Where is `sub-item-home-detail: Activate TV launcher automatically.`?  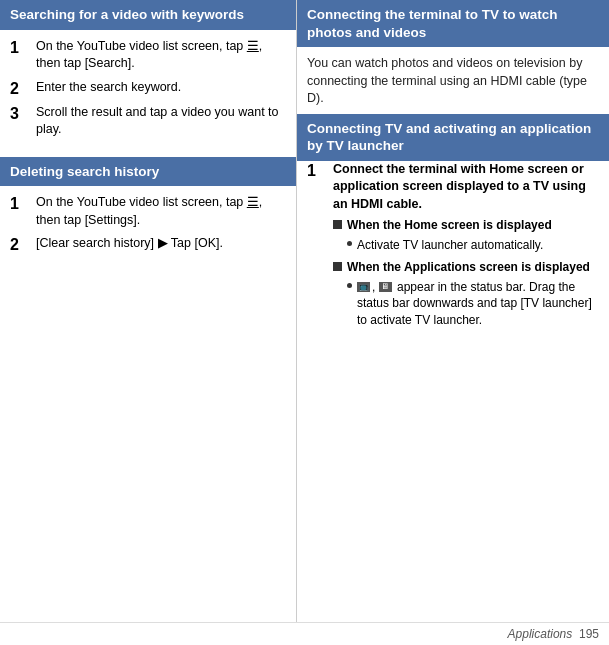 sub-item-home-detail: Activate TV launcher automatically. is located at coordinates (466, 246).